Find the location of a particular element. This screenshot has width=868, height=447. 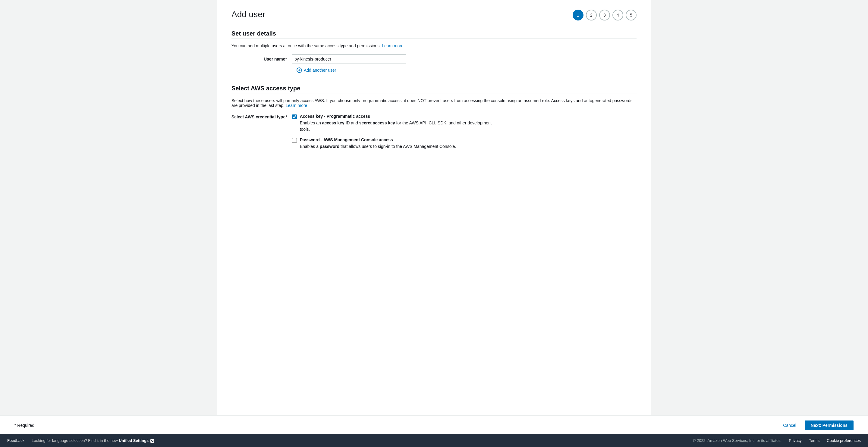

access-type-learn-more-link: Learn more is located at coordinates (297, 105).